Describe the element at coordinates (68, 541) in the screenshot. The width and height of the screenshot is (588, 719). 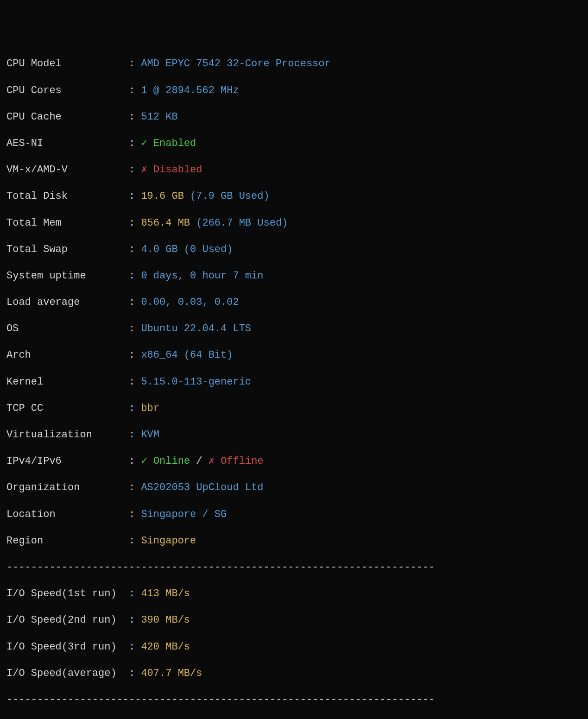
I see `region-label: Region` at that location.